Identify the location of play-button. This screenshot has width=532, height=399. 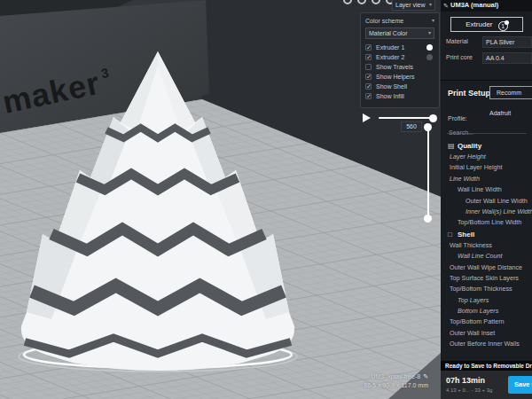
(367, 118).